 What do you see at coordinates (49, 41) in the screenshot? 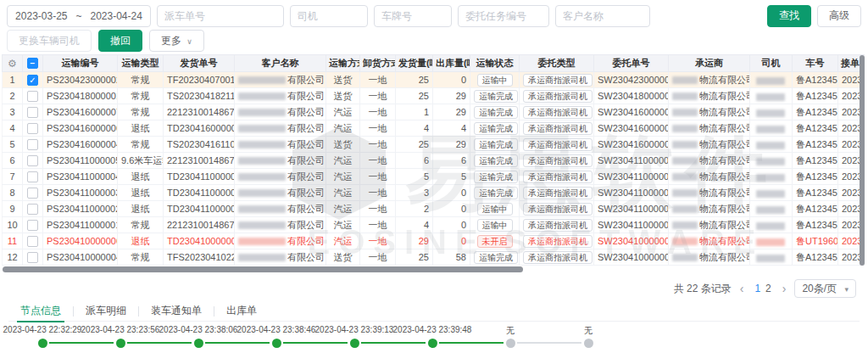
I see `change-vehicle-driver-button: 更换车辆司机` at bounding box center [49, 41].